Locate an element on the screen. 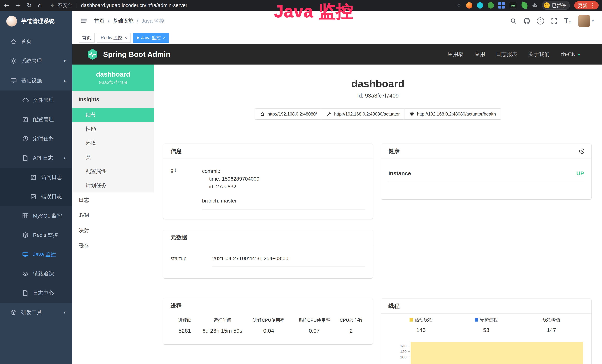 The height and width of the screenshot is (364, 602). forward-icon is located at coordinates (18, 5).